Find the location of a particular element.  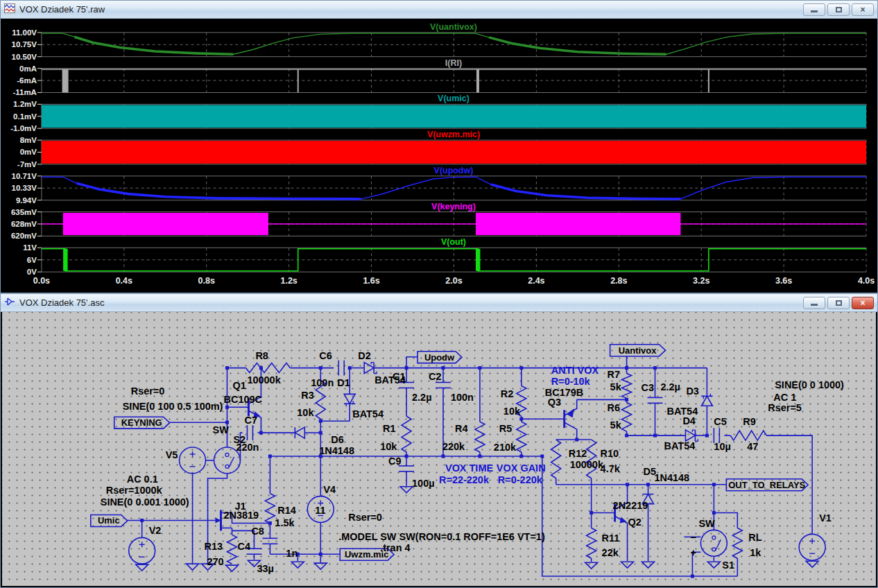

component-label: BC109C is located at coordinates (243, 399).